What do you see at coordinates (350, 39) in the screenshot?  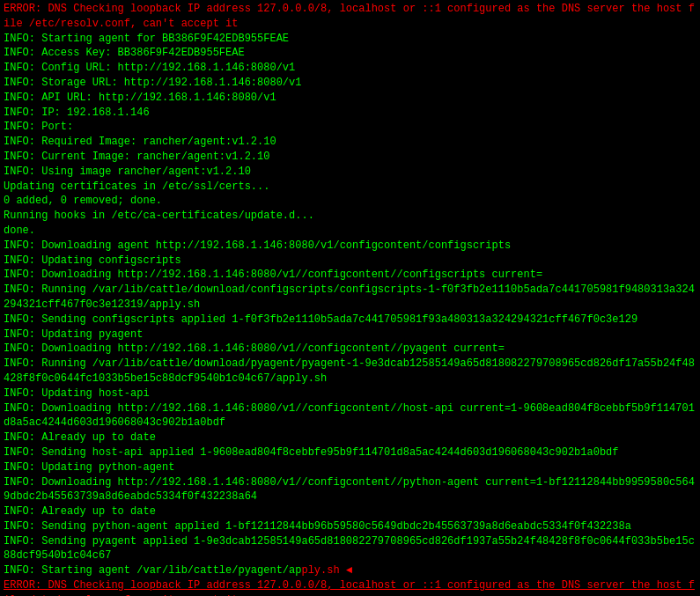 I see `terminal-line: INFO: Starting agent for BB386F9F42EDB95…` at bounding box center [350, 39].